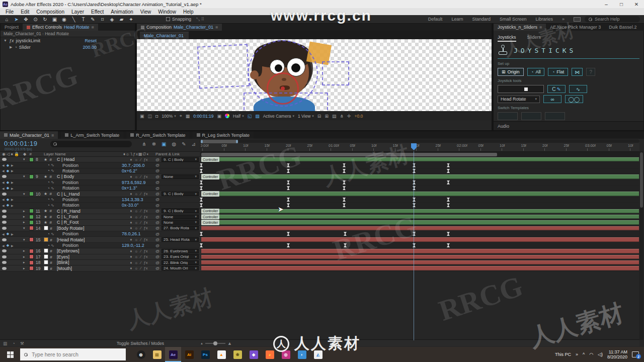 The height and width of the screenshot is (362, 644). What do you see at coordinates (122, 19) in the screenshot?
I see `tool-icon-12: ▰` at bounding box center [122, 19].